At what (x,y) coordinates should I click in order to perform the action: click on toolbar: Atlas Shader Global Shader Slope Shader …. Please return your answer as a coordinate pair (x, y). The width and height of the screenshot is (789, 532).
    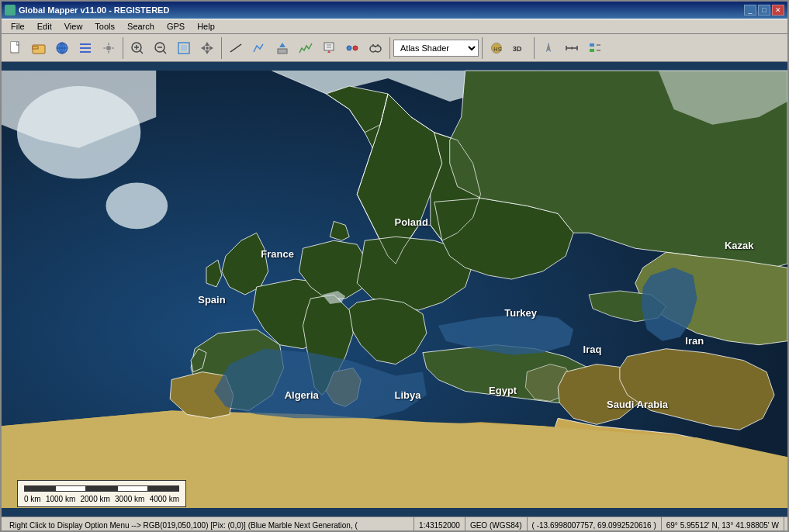
    Looking at the image, I should click on (394, 48).